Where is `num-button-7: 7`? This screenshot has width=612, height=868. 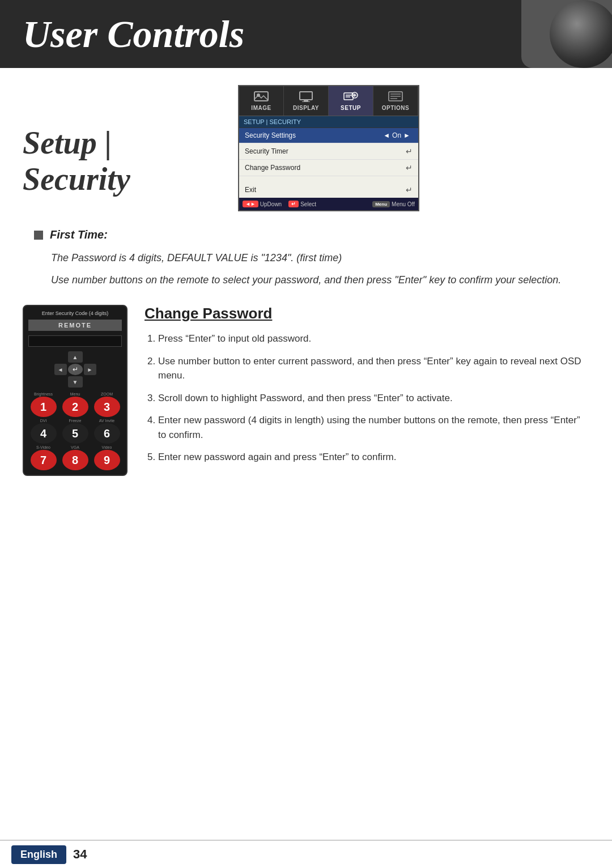
num-button-7: 7 is located at coordinates (44, 460).